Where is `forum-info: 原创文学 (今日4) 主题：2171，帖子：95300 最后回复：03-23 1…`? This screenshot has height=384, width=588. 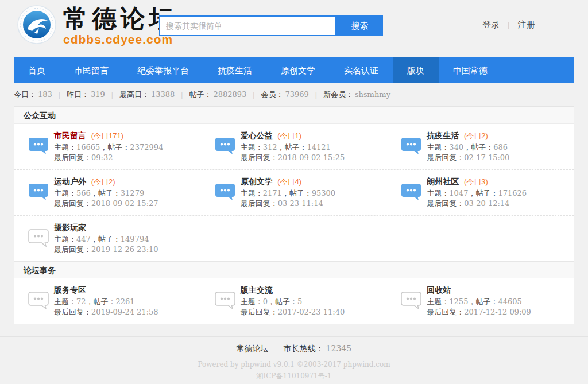
forum-info: 原创文学 (今日4) 主题：2171，帖子：95300 最后回复：03-23 1… is located at coordinates (288, 192).